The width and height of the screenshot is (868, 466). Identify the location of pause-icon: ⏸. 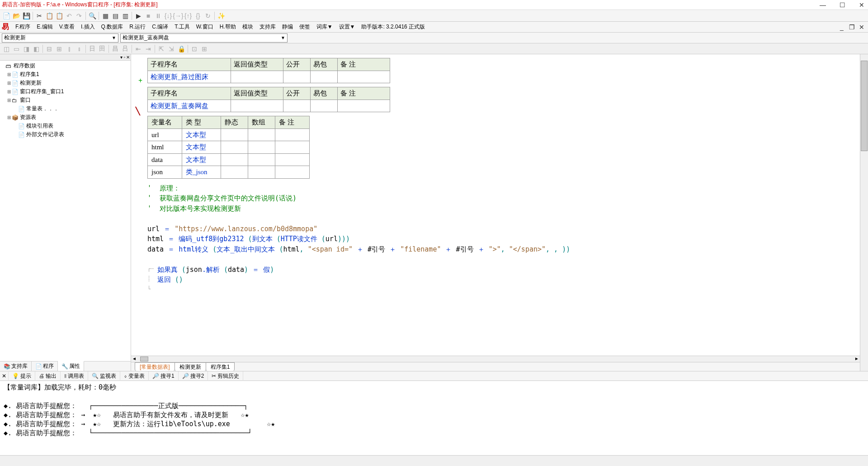
(158, 16).